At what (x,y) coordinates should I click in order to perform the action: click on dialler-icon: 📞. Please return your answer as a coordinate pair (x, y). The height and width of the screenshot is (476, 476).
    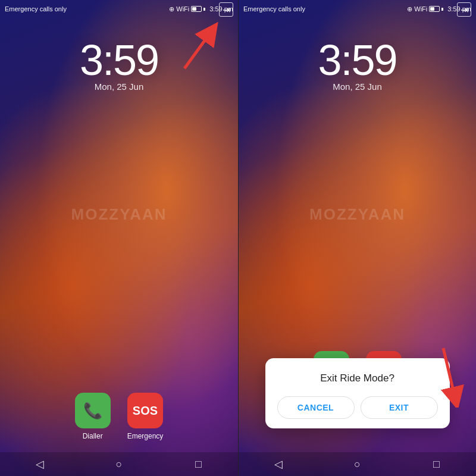
    Looking at the image, I should click on (93, 411).